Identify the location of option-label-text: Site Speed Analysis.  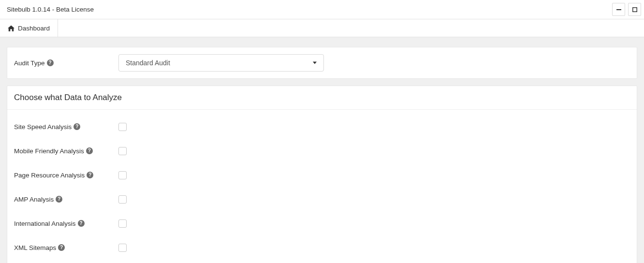
(43, 127).